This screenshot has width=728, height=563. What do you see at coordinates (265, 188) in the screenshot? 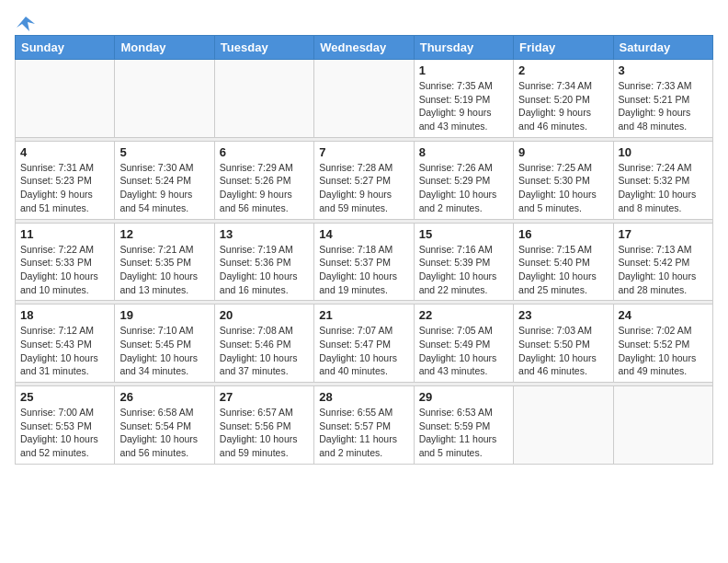
I see `day-info: Sunrise: 7:29 AM Sunset: 5:26 PM Dayligh…` at bounding box center [265, 188].